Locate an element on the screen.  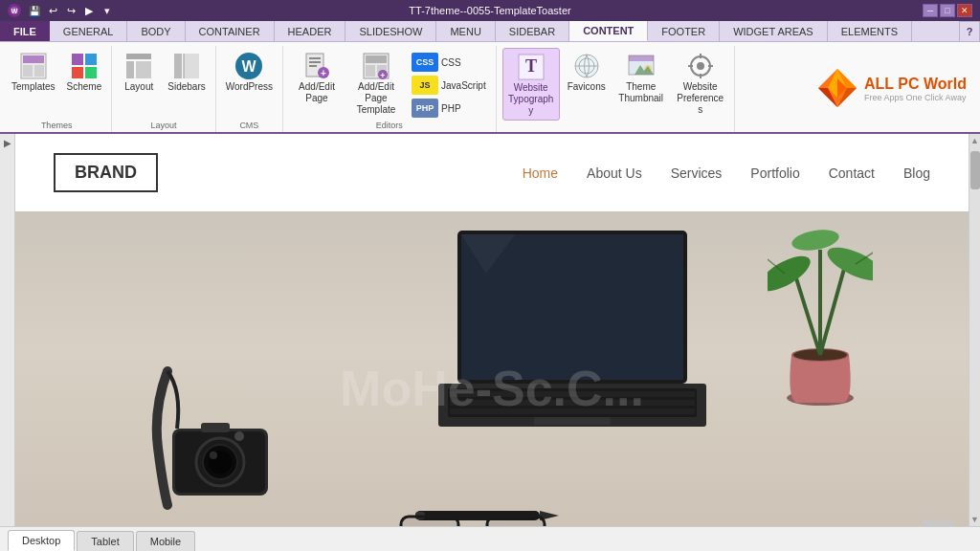
add-edit-template-button: + Add/Edit Page Template is located at coordinates (376, 83).